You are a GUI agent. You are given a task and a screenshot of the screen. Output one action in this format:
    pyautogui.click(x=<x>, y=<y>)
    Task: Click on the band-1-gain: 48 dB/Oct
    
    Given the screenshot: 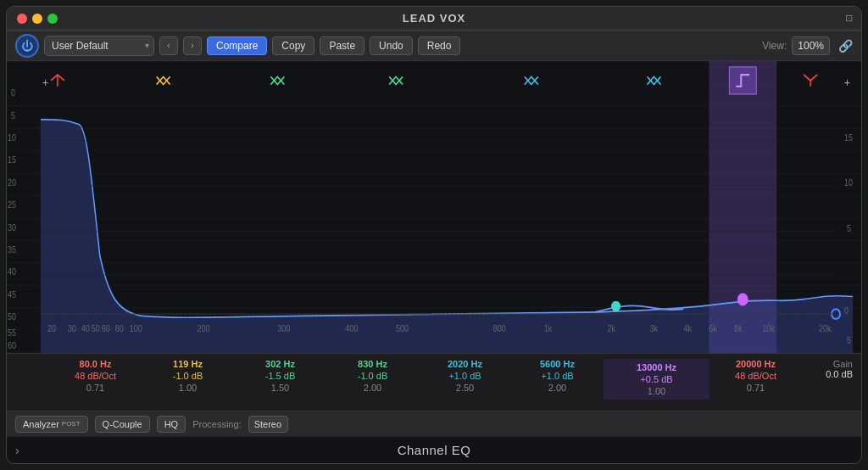 What is the action you would take?
    pyautogui.click(x=95, y=376)
    